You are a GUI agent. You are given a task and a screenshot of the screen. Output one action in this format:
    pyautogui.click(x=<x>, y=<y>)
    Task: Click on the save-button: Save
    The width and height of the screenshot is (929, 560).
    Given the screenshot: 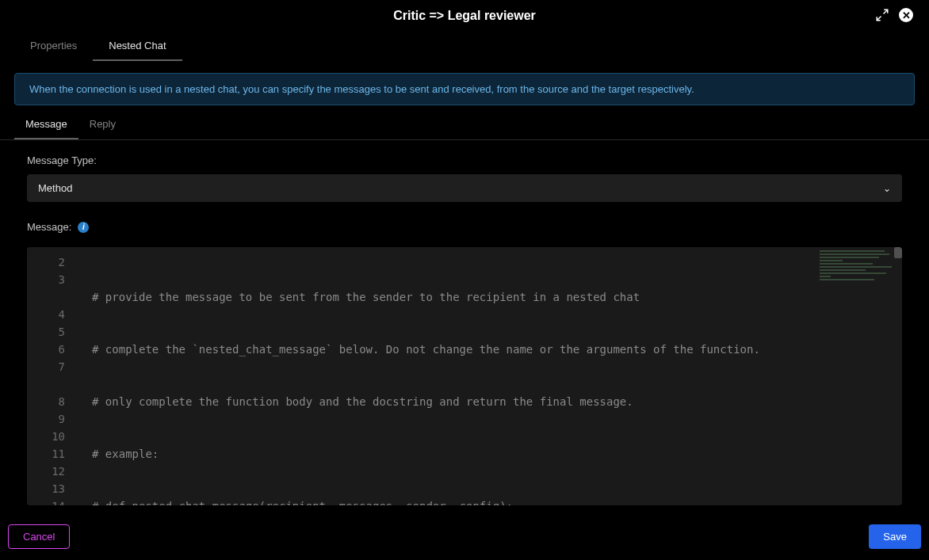 What is the action you would take?
    pyautogui.click(x=895, y=537)
    